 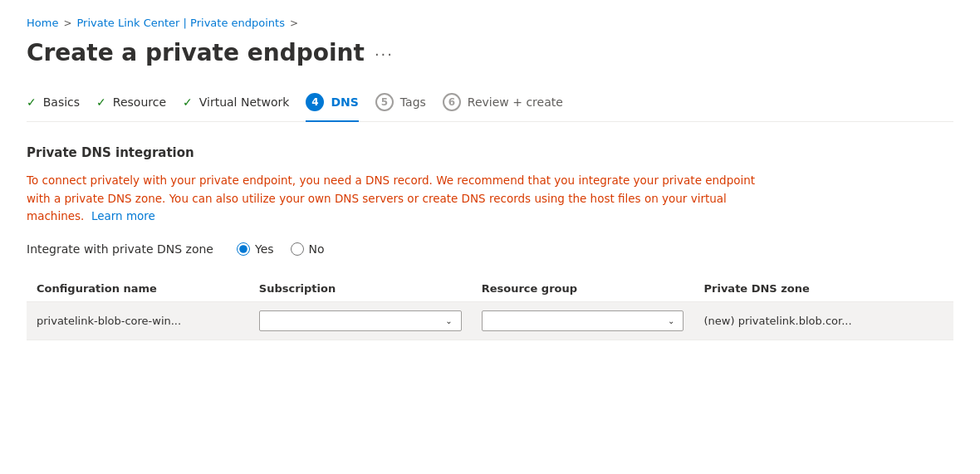 I want to click on step-virtual-network: ✓ Virtual Network, so click(x=244, y=107).